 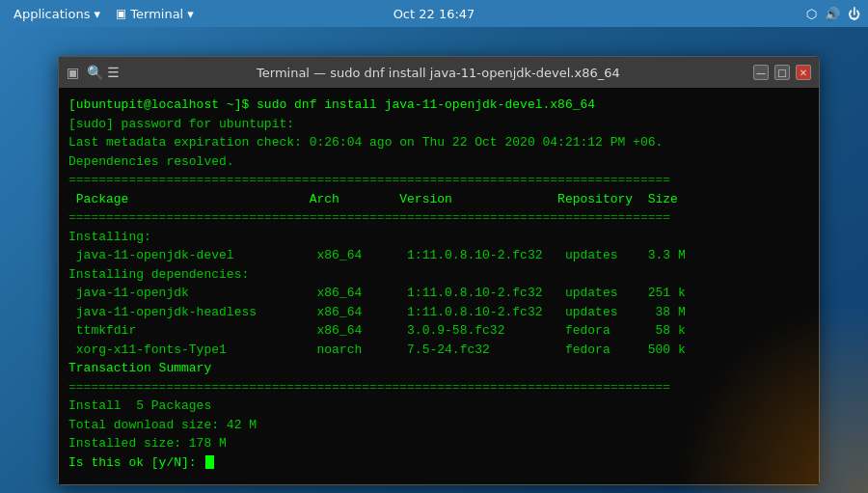 I want to click on maximize-button: □, so click(x=782, y=72).